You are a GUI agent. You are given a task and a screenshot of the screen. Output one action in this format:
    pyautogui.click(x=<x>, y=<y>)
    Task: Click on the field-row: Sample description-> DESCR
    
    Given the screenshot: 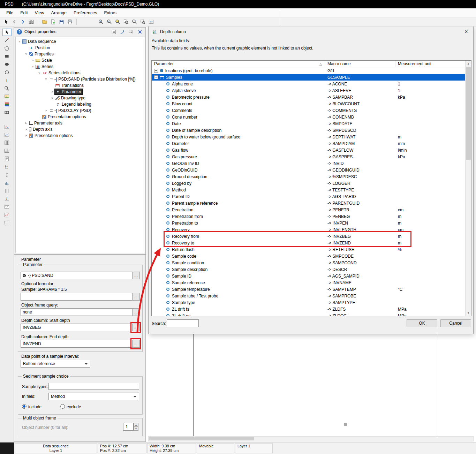 What is the action you would take?
    pyautogui.click(x=308, y=269)
    